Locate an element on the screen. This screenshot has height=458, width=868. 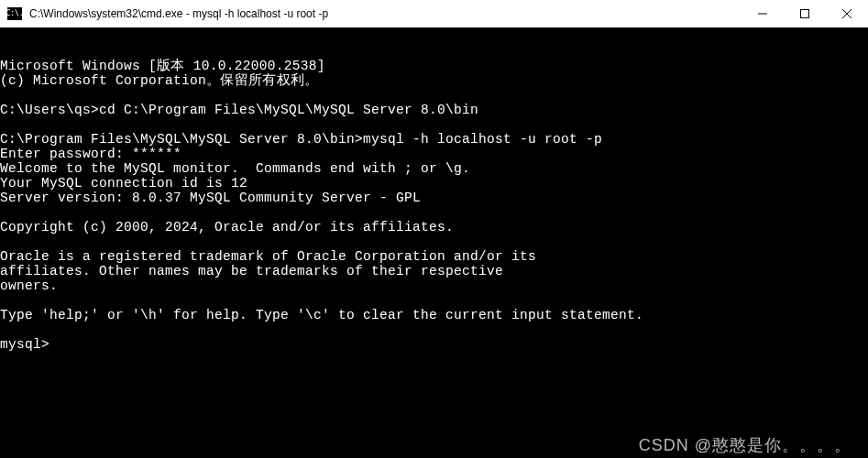
close-icon is located at coordinates (847, 14).